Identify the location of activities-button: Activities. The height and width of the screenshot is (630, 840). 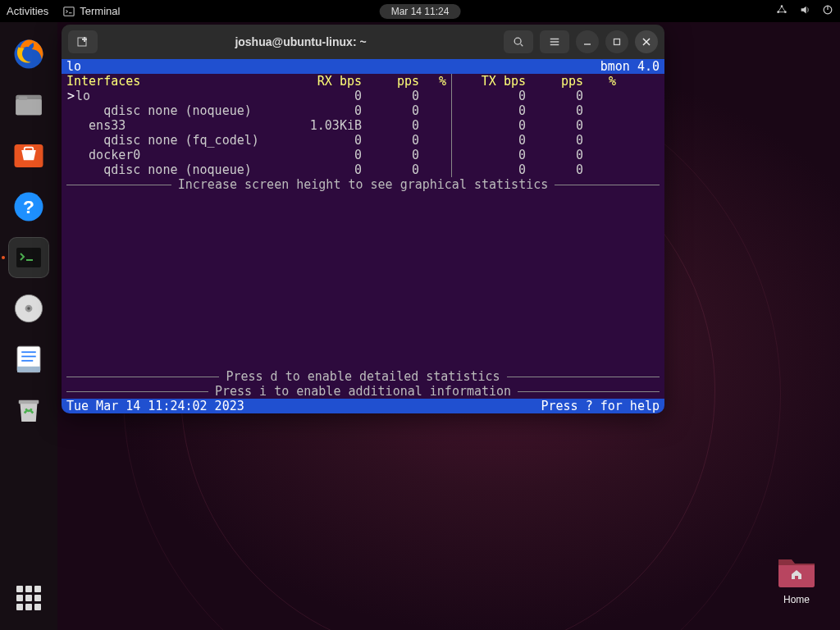
(28, 11).